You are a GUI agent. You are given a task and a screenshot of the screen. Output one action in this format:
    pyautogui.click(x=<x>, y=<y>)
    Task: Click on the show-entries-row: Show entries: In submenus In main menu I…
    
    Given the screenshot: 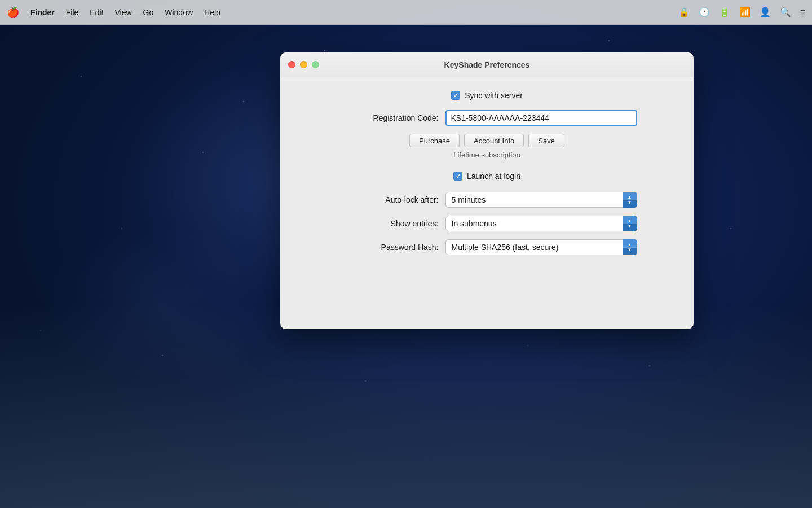 What is the action you would take?
    pyautogui.click(x=487, y=224)
    